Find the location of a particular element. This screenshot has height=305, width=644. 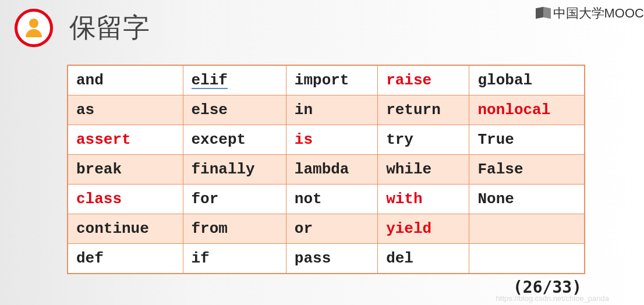

table-row: aselseinreturnnonlocal is located at coordinates (326, 111).